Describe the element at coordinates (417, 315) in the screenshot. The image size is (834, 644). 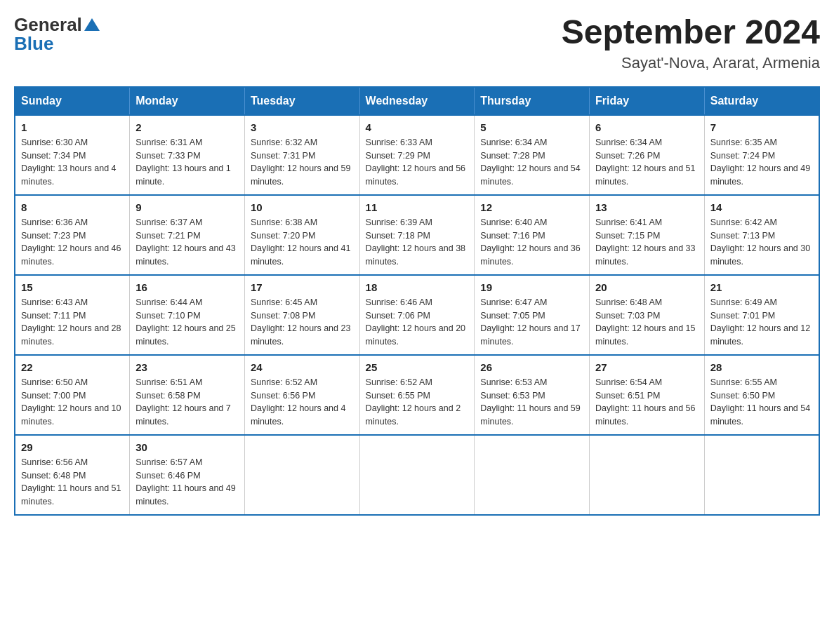
I see `calendar-cell-w3-d4: 18 Sunrise: 6:46 AM Sunset: 7:06 PM Dayl…` at that location.